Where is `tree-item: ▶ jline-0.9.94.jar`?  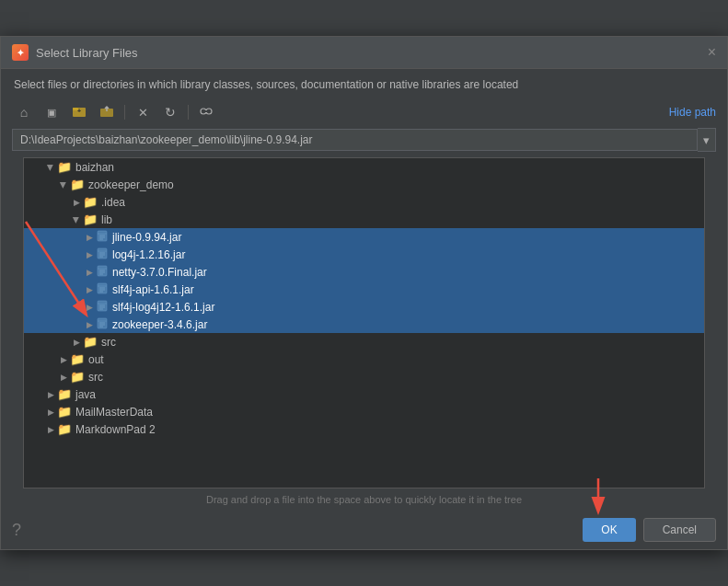 tree-item: ▶ jline-0.9.94.jar is located at coordinates (364, 237).